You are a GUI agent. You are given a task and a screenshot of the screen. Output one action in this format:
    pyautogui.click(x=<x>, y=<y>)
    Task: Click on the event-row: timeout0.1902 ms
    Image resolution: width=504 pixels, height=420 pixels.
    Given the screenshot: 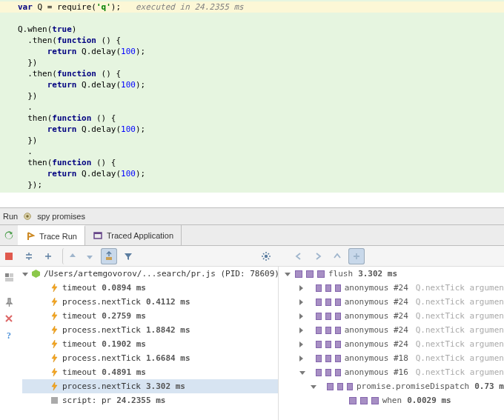 What is the action you would take?
    pyautogui.click(x=150, y=344)
    